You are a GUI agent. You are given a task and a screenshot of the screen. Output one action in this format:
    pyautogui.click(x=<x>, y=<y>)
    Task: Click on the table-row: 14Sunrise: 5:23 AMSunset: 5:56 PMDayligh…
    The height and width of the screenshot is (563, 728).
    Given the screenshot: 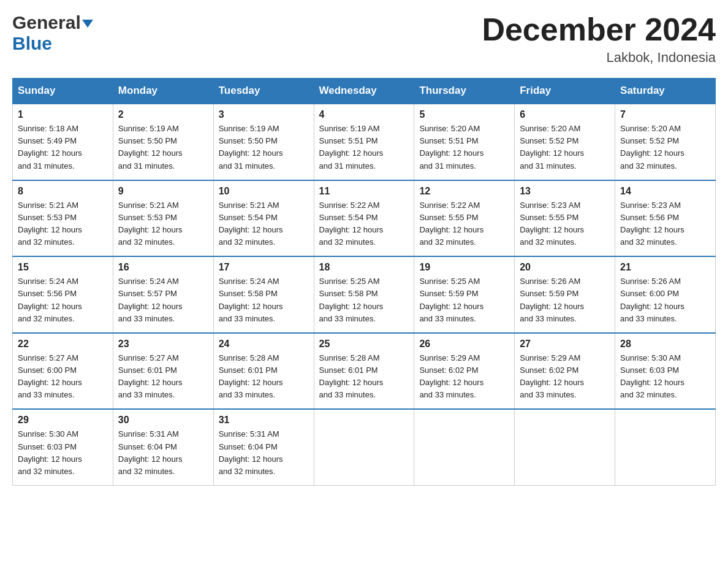 What is the action you would take?
    pyautogui.click(x=665, y=218)
    